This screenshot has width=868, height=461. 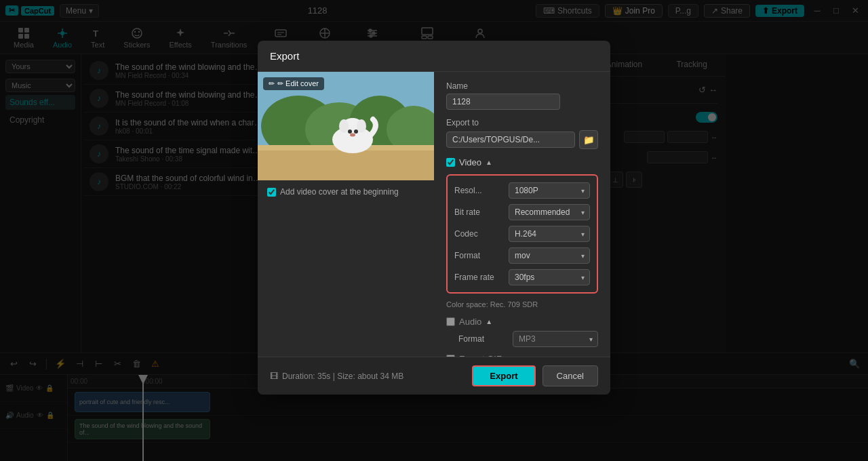 What do you see at coordinates (481, 191) in the screenshot?
I see `resolution-label: Resol...` at bounding box center [481, 191].